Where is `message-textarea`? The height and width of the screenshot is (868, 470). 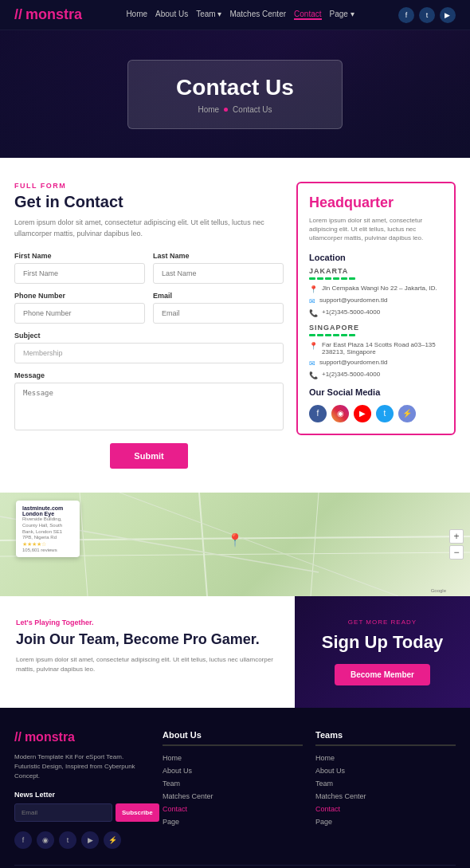 message-textarea is located at coordinates (149, 407).